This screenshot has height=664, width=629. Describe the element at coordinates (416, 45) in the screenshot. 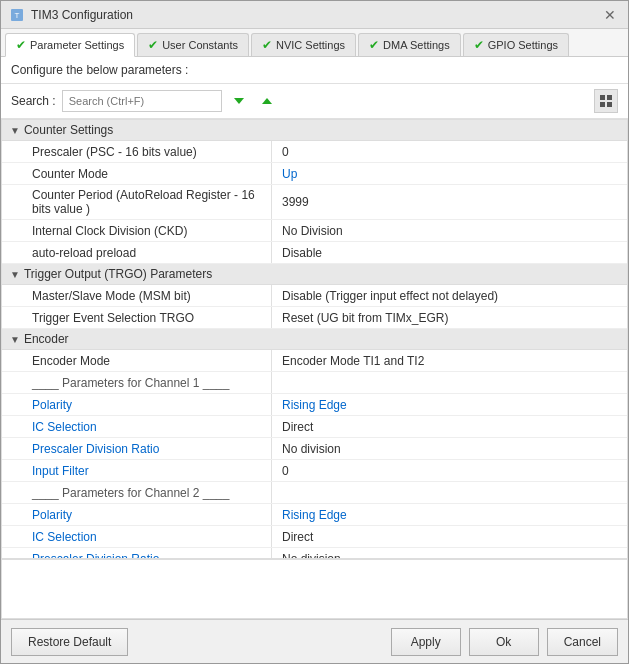

I see `tab-label: DMA Settings` at that location.